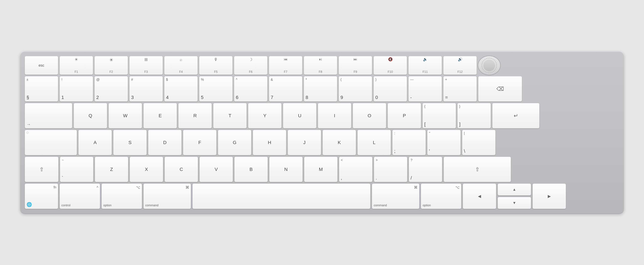 This screenshot has width=644, height=265. Describe the element at coordinates (265, 116) in the screenshot. I see `key-y: Y` at that location.